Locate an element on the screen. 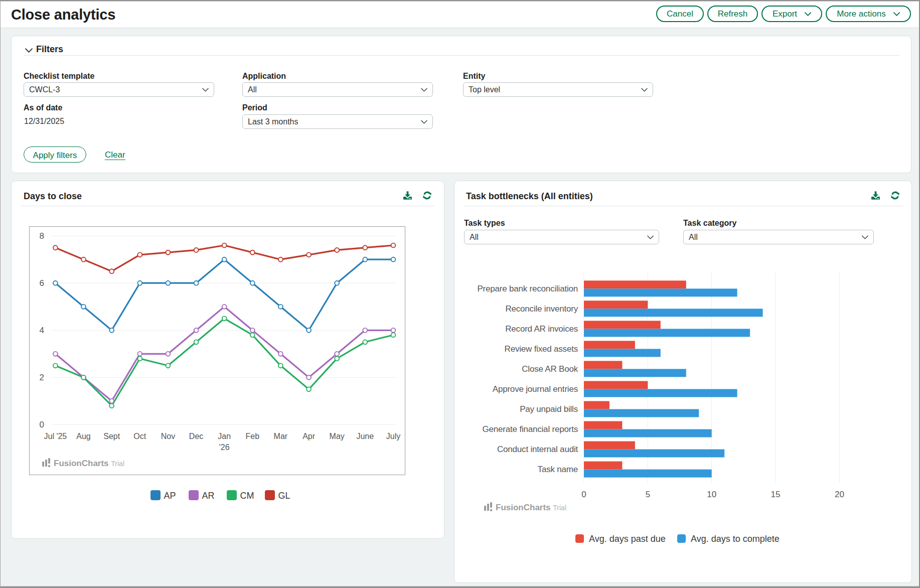  svg-text: 2 is located at coordinates (42, 377).